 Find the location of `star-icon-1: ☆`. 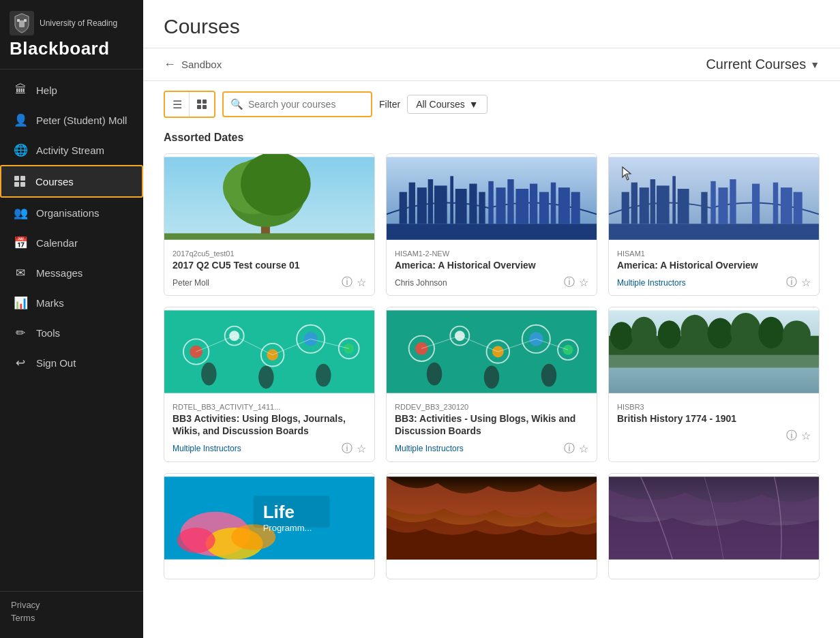

star-icon-1: ☆ is located at coordinates (584, 282).